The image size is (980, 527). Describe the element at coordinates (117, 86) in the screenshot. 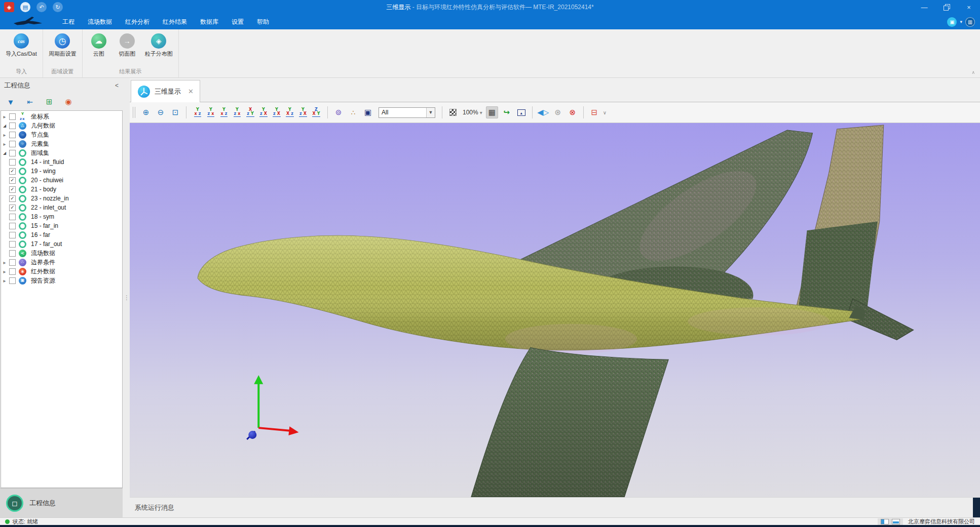

I see `panel-collapse-icon: <` at that location.